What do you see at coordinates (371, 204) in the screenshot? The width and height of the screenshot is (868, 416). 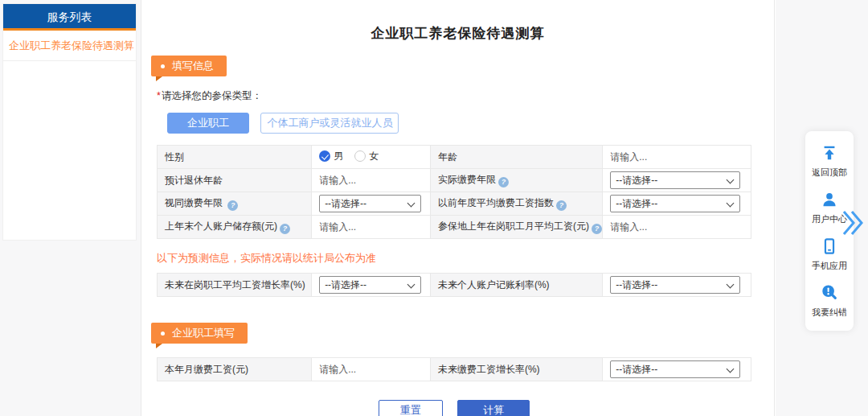 I see `deemed-years-cell: --请选择--` at bounding box center [371, 204].